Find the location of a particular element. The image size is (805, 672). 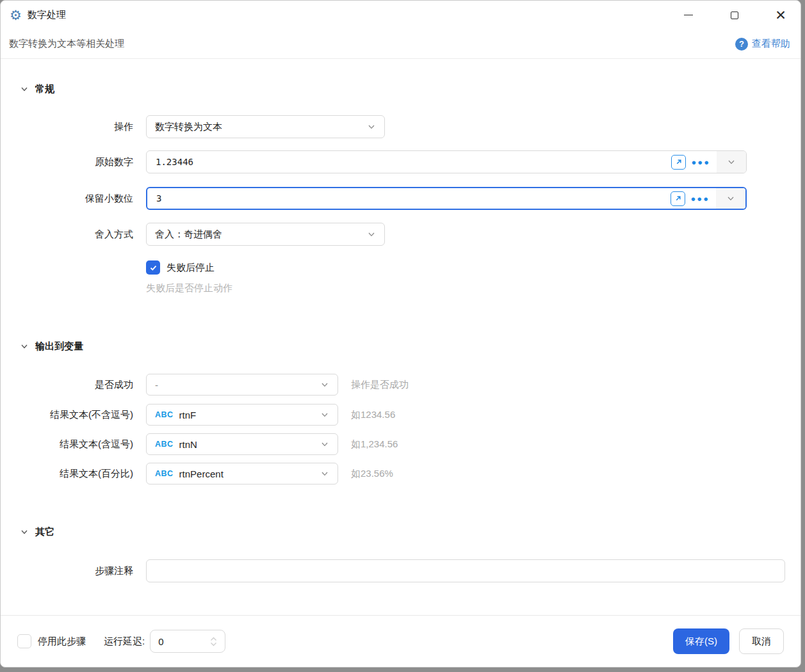

operation-value: 数字转换为文本 is located at coordinates (261, 127).